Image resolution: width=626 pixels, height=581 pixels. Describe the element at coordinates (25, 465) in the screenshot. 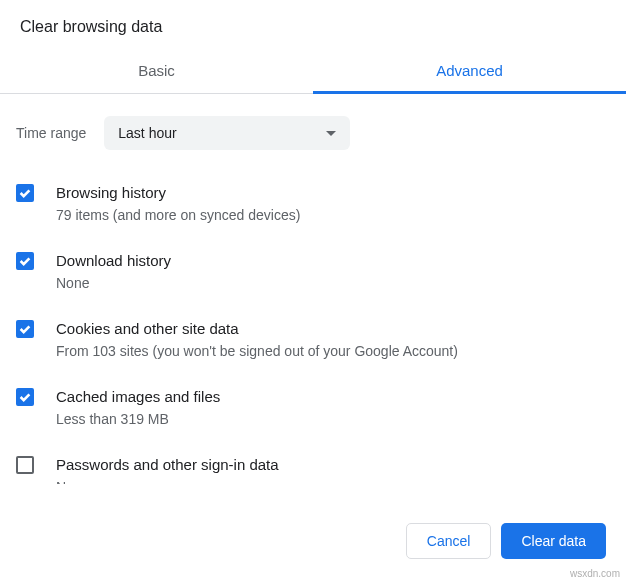

I see `checkbox-passwords` at that location.